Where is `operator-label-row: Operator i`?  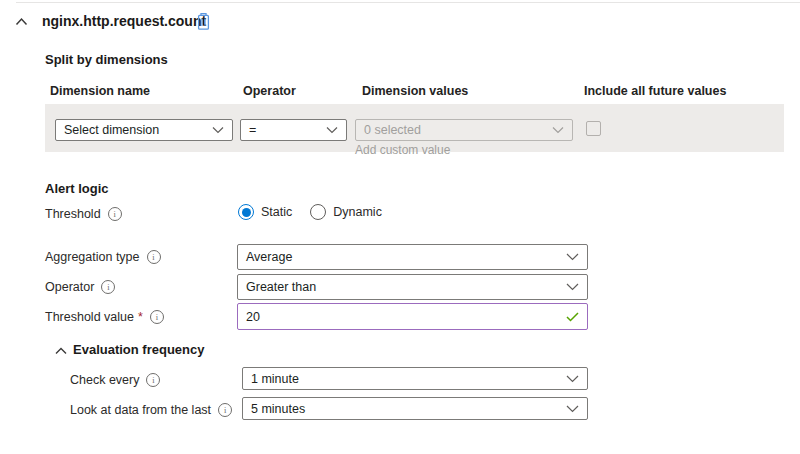 operator-label-row: Operator i is located at coordinates (80, 287).